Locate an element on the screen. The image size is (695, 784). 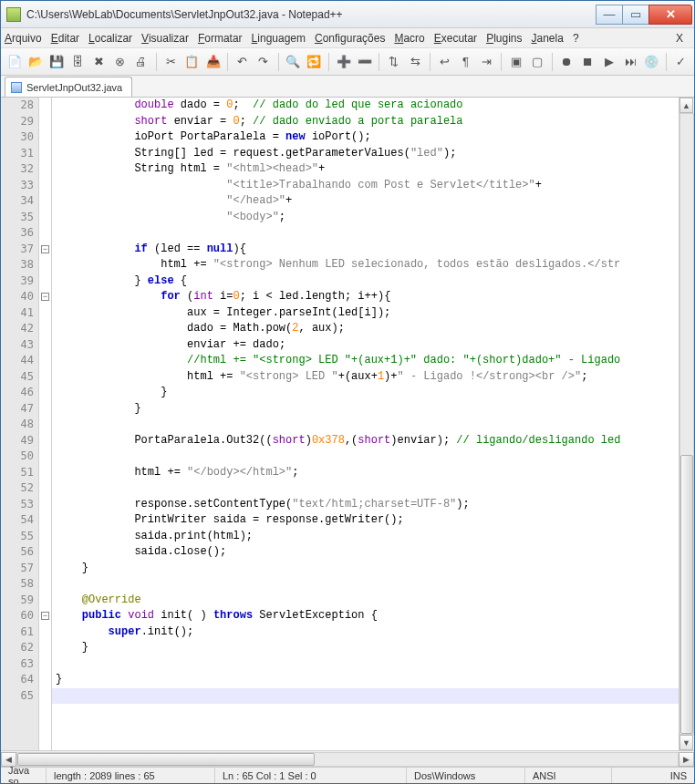
play-icon: ▶ is located at coordinates (609, 62).